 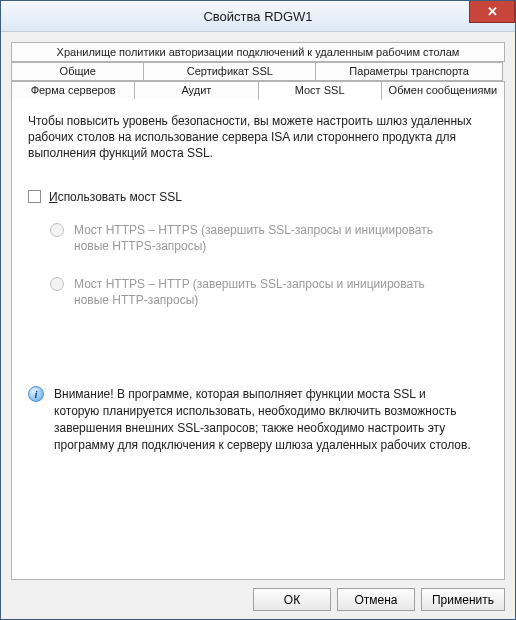 I want to click on close-icon: ✕, so click(x=492, y=12).